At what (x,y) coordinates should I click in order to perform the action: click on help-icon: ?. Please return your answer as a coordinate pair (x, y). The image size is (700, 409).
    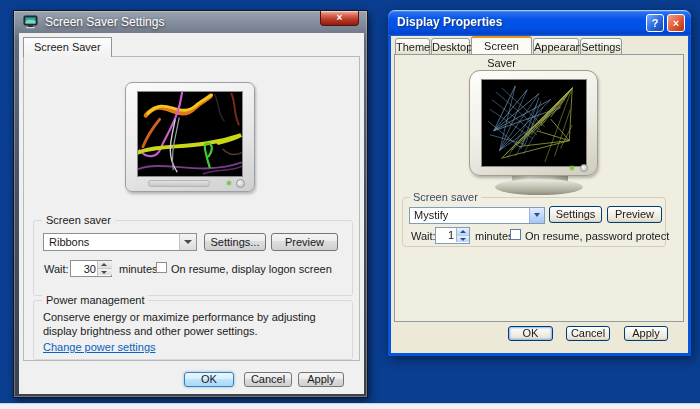
    Looking at the image, I should click on (656, 23).